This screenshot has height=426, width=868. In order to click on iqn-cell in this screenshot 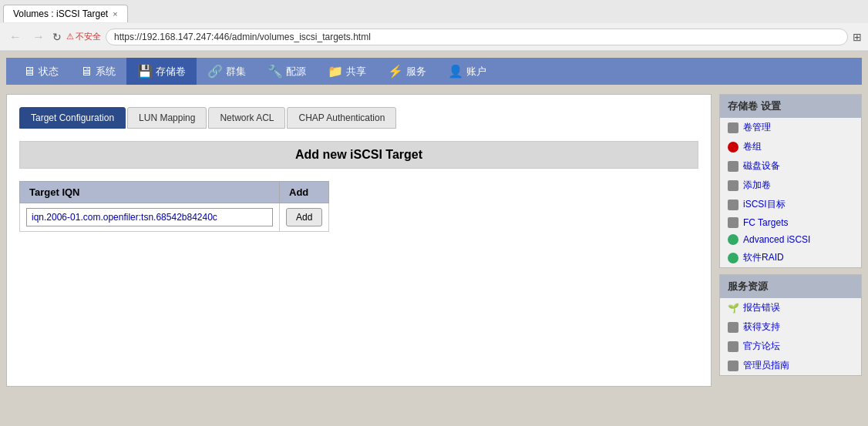, I will do `click(150, 217)`.